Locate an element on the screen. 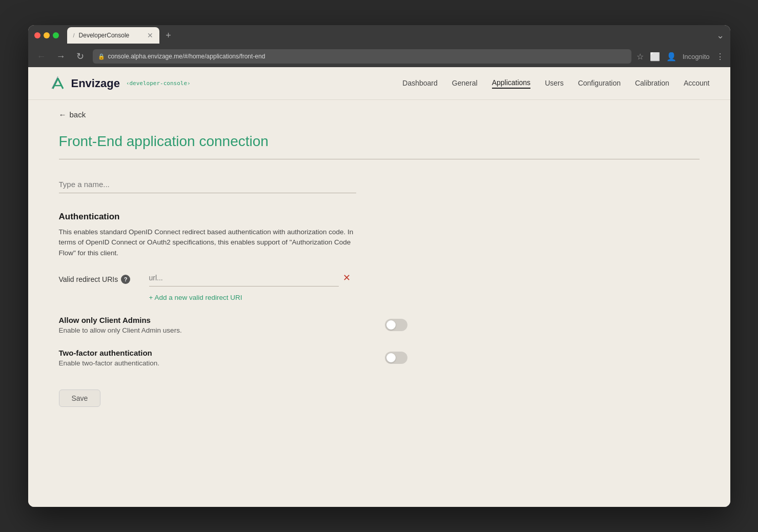 Image resolution: width=758 pixels, height=532 pixels. two-factor-toggle is located at coordinates (396, 358).